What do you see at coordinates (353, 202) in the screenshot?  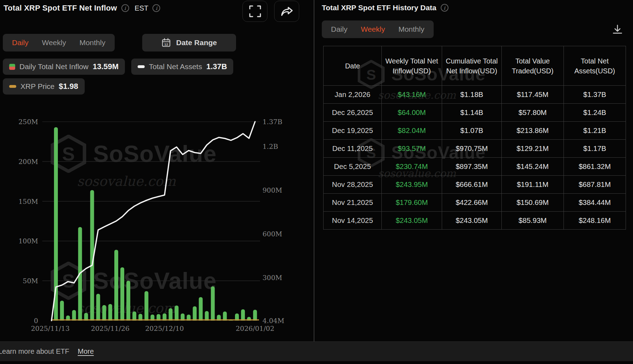 I see `cell-date: Nov 21,2025` at bounding box center [353, 202].